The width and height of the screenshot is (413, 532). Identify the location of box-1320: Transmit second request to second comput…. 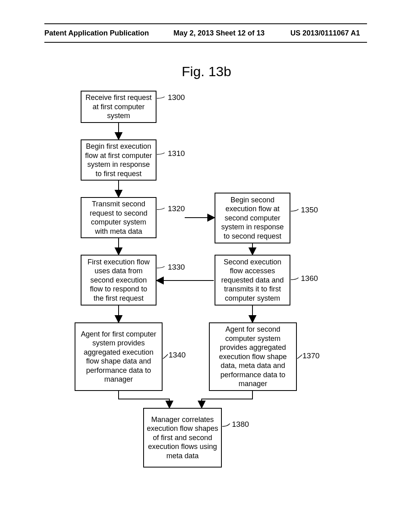
(119, 218).